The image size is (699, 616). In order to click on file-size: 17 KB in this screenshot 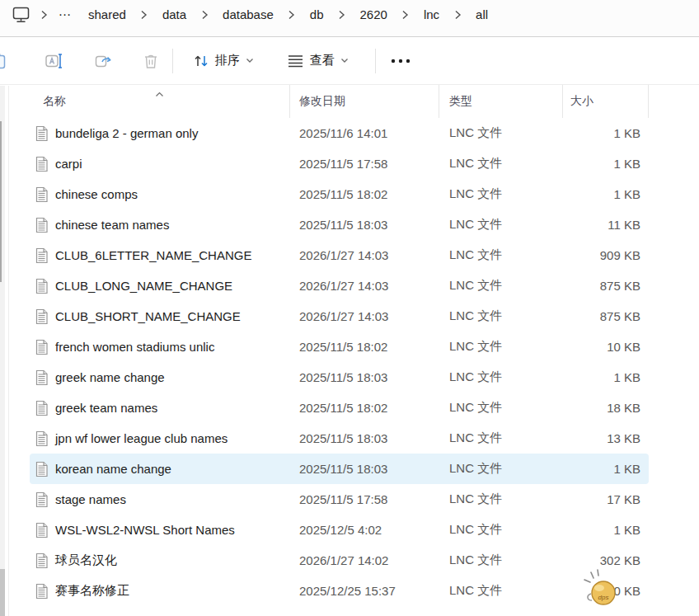, I will do `click(606, 500)`.